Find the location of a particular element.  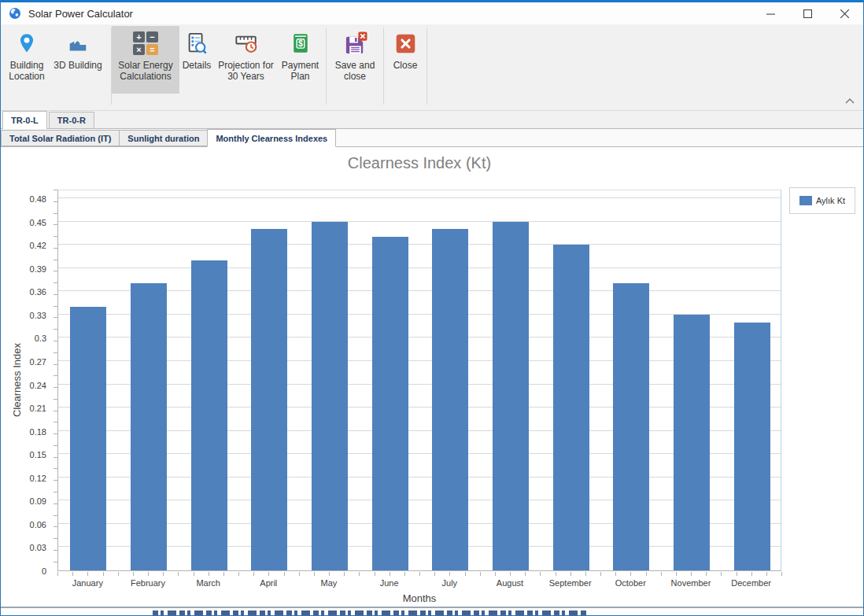

ribbon: Building Location 3D Building +−×= Solar… is located at coordinates (432, 68).